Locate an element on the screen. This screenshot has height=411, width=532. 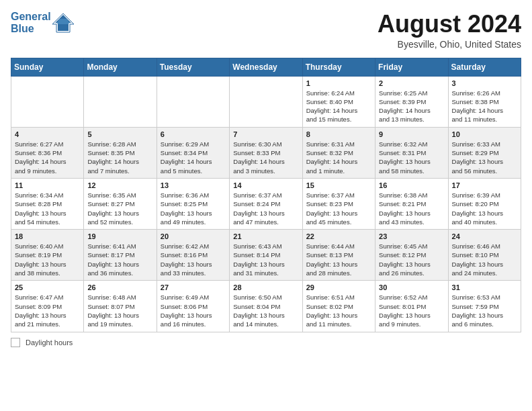
calendar-day-cell: 16Sunrise: 6:38 AM Sunset: 8:21 PM Dayli… is located at coordinates (412, 203).